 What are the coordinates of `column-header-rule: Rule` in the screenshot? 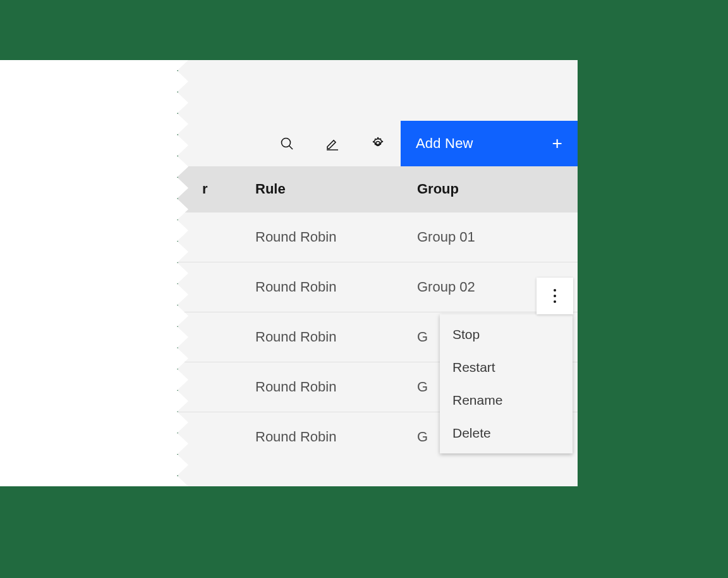 It's located at (336, 189).